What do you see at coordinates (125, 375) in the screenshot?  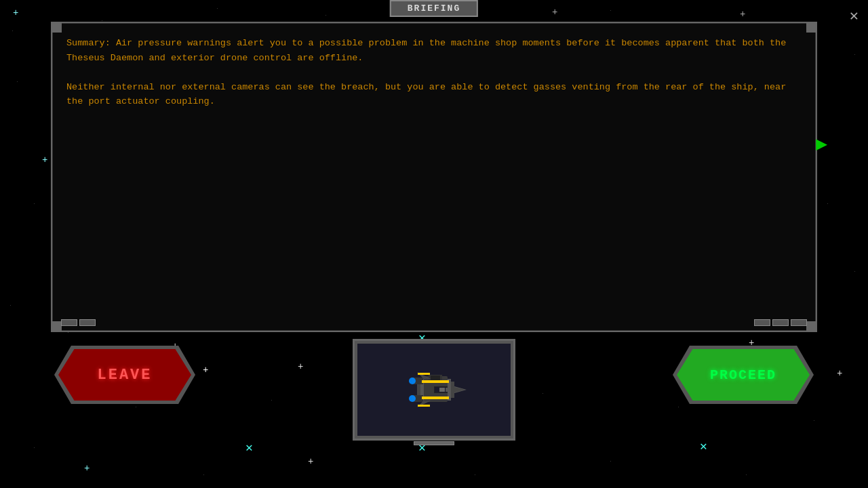 I see `leave-button-label: LEAVE` at bounding box center [125, 375].